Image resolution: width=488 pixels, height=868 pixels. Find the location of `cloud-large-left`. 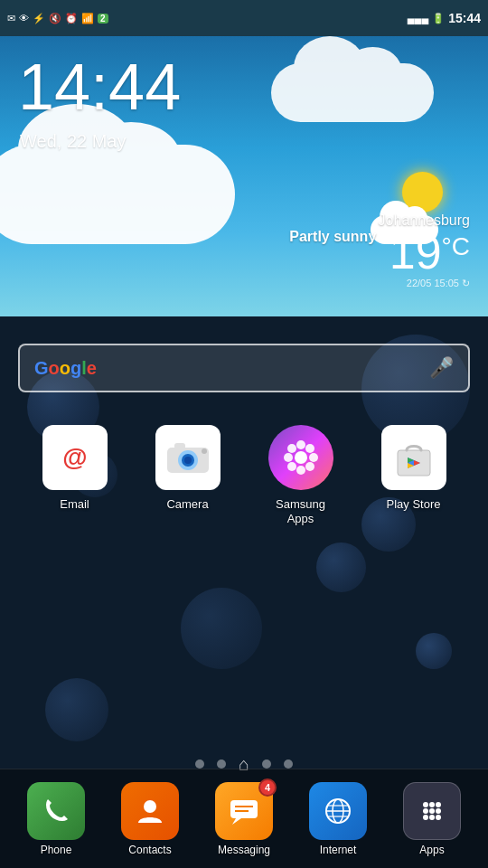

cloud-large-left is located at coordinates (117, 194).